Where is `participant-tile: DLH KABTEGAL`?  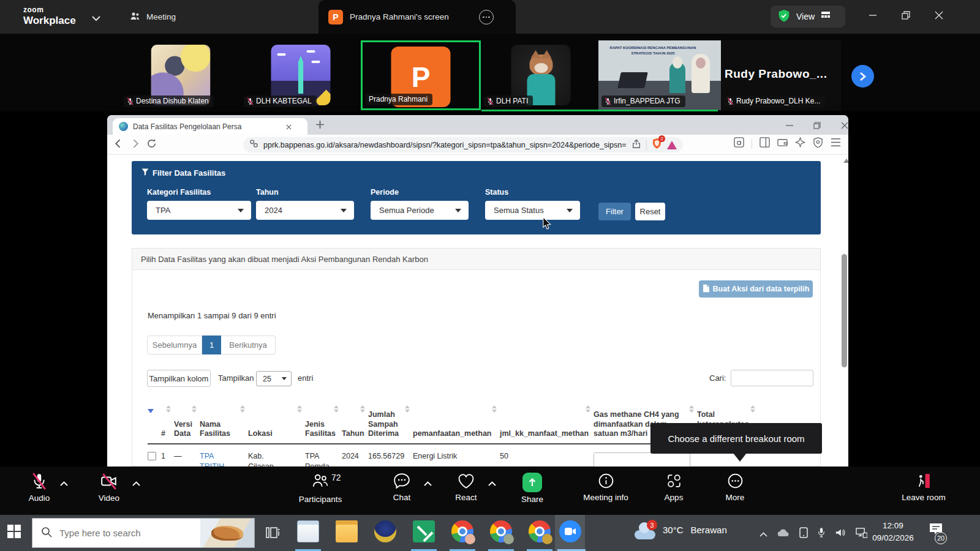 participant-tile: DLH KABTEGAL is located at coordinates (301, 75).